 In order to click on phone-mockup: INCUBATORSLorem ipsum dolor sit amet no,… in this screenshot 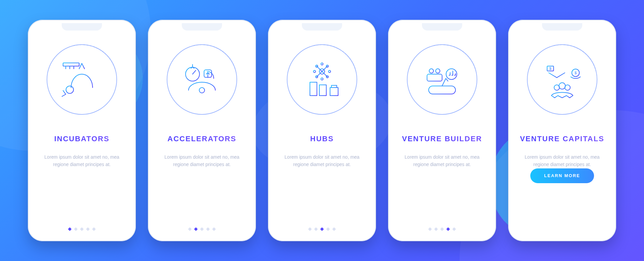, I will do `click(82, 130)`.